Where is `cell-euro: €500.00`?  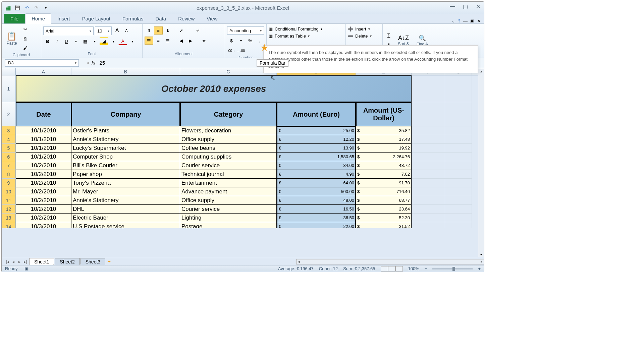 cell-euro: €500.00 is located at coordinates (316, 192).